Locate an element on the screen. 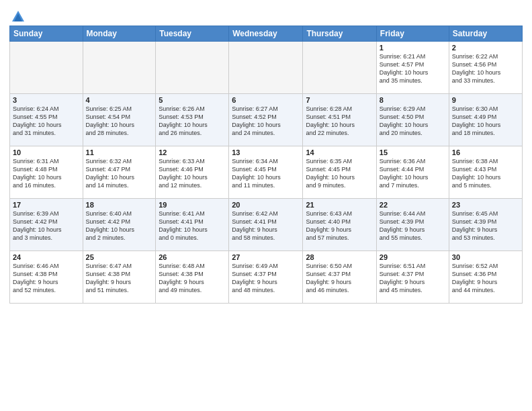 This screenshot has height=411, width=532. day-number: 1 is located at coordinates (412, 48).